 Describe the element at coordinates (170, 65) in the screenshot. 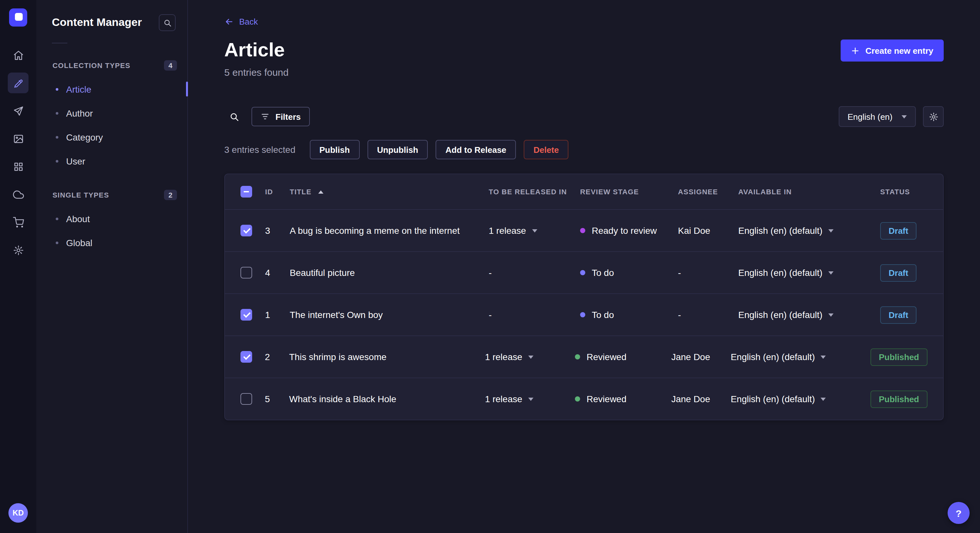

I see `collection-types-count-badge: 4` at that location.